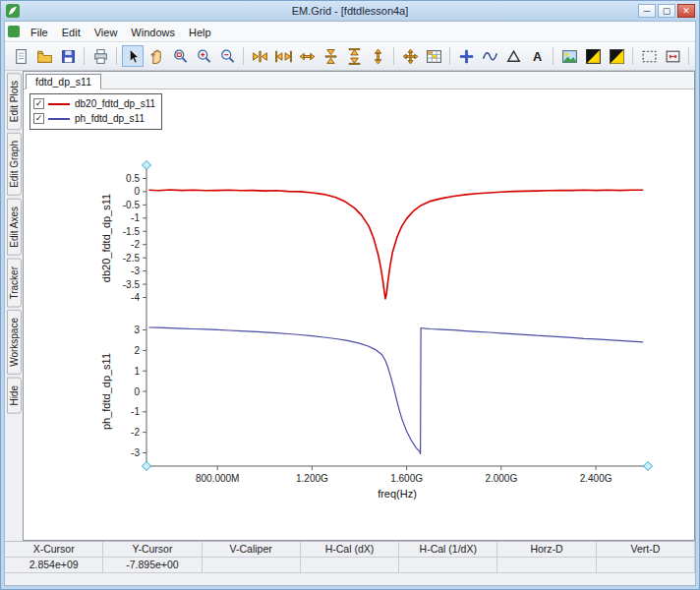 The height and width of the screenshot is (590, 700). I want to click on window-controls: ─▢✕, so click(667, 11).